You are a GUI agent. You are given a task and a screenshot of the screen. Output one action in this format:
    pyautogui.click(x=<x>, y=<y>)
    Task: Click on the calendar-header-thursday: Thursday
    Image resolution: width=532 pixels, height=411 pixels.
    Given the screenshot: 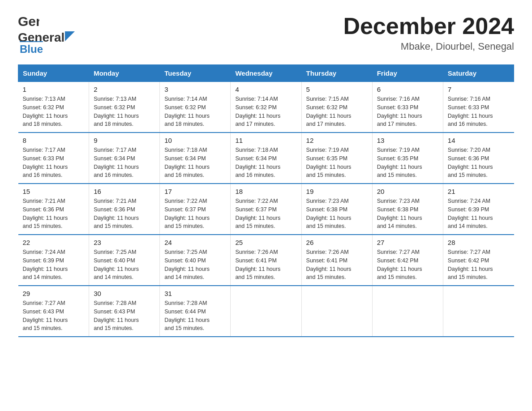 What is the action you would take?
    pyautogui.click(x=337, y=73)
    